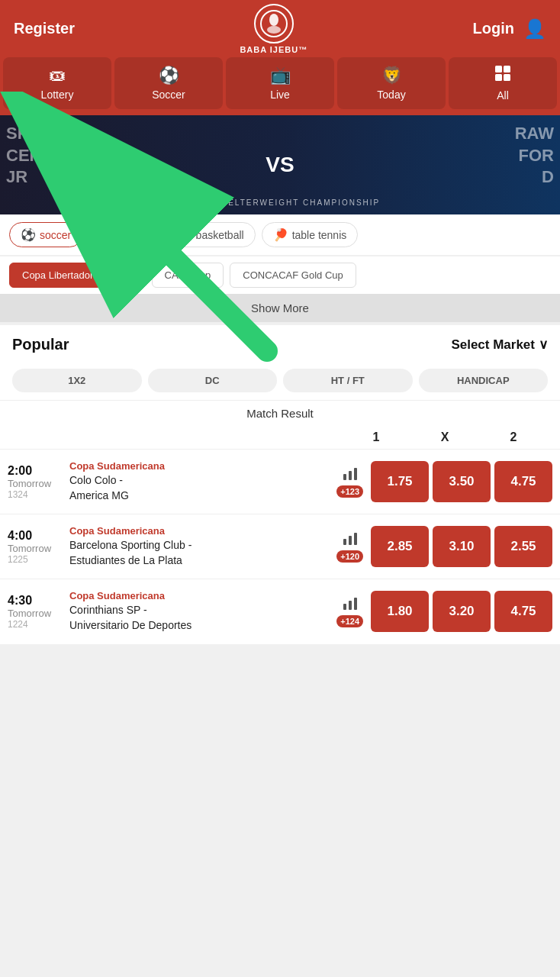 This screenshot has width=560, height=977. I want to click on nav-tab-soccer-label: Soccer, so click(169, 95).